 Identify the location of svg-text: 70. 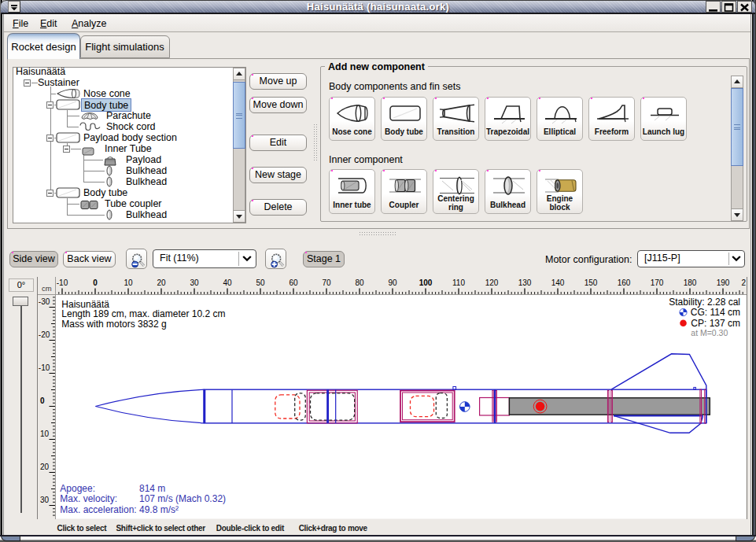
(326, 283).